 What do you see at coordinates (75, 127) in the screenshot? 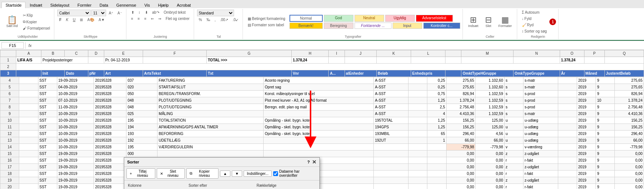
I see `cell-c11: 10-09-2019` at bounding box center [75, 127].